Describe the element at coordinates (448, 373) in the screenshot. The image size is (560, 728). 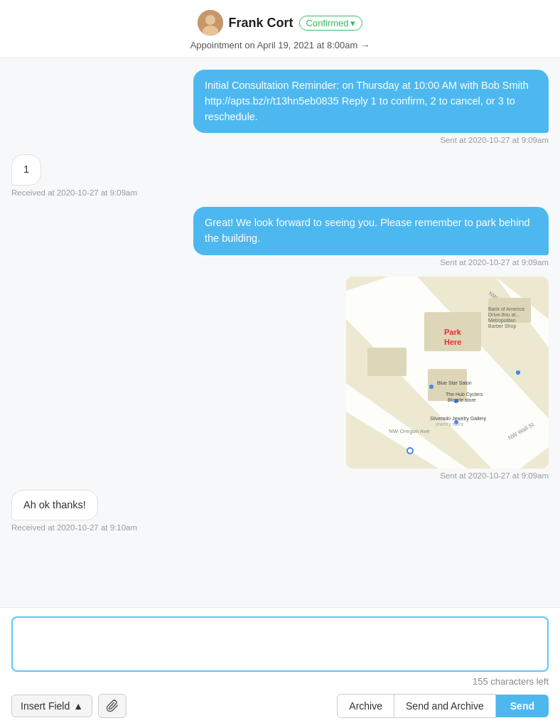
I see `map-image: NW Brooks St NW Wall St NW Oregon Ave Pa…` at that location.